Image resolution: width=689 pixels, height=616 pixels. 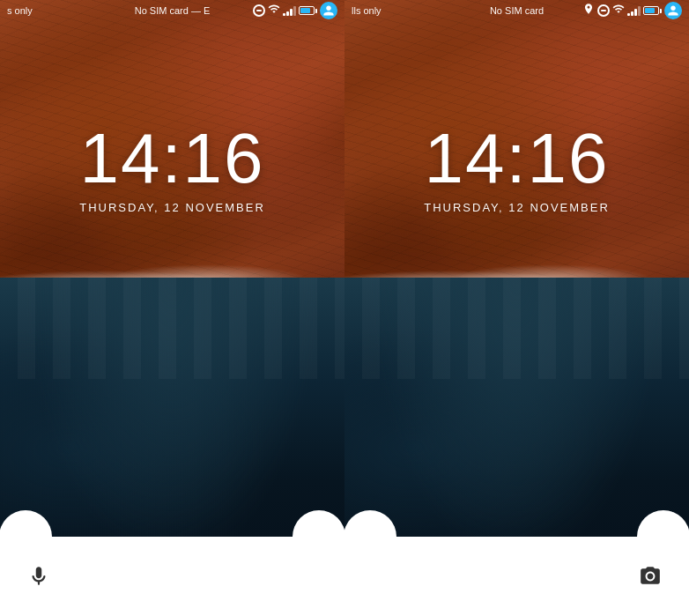 What do you see at coordinates (516, 576) in the screenshot?
I see `bottom-bar-right` at bounding box center [516, 576].